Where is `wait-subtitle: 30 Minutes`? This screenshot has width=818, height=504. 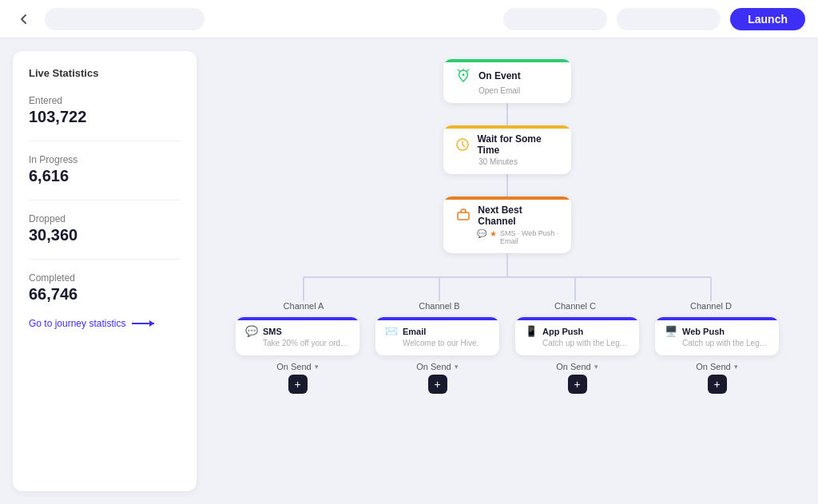
wait-subtitle: 30 Minutes is located at coordinates (519, 161).